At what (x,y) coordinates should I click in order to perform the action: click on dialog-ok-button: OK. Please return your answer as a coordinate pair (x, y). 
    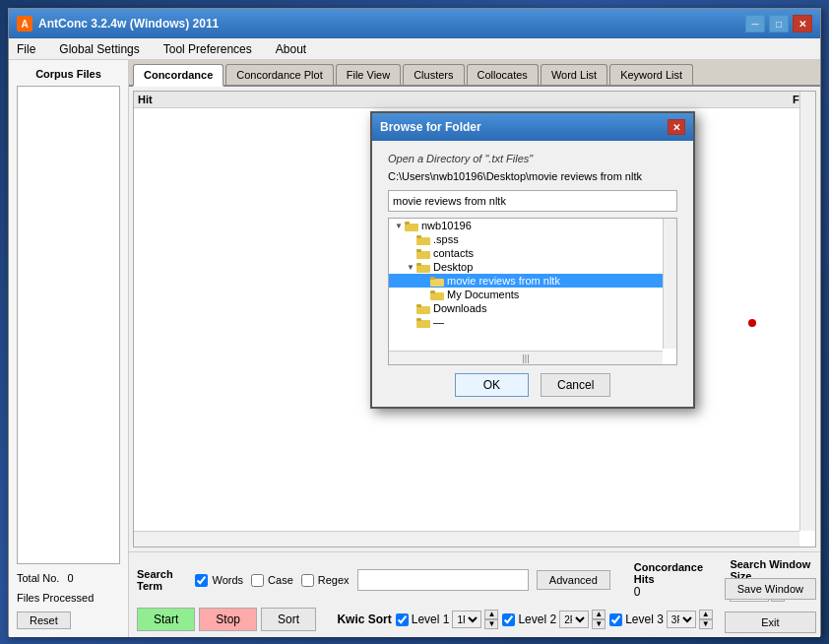
    Looking at the image, I should click on (492, 385).